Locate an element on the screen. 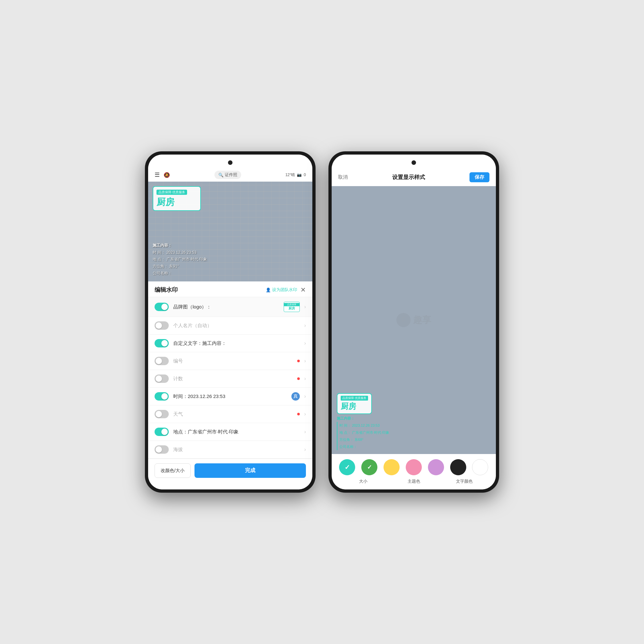  edit-panel-header: 编辑水印 👤 设为团队水印 ✕ is located at coordinates (230, 289).